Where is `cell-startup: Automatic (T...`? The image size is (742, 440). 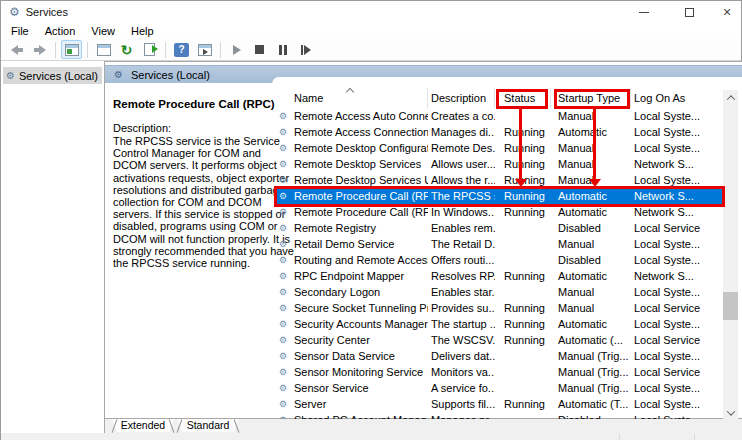 cell-startup: Automatic (T... is located at coordinates (591, 404).